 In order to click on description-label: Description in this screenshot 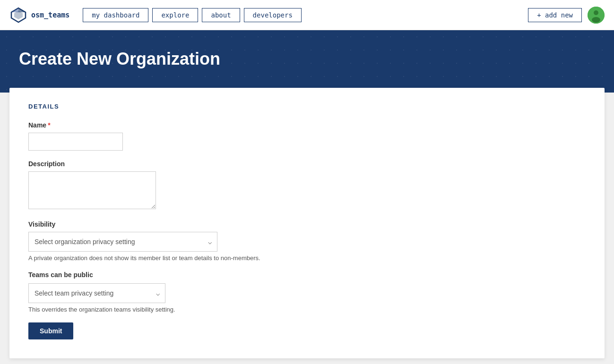, I will do `click(307, 164)`.